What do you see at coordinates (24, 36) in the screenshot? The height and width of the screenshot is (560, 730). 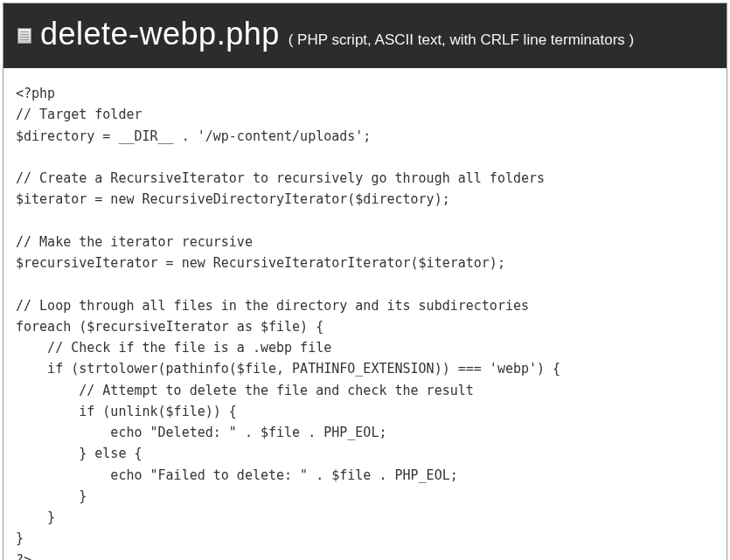 I see `document-icon` at bounding box center [24, 36].